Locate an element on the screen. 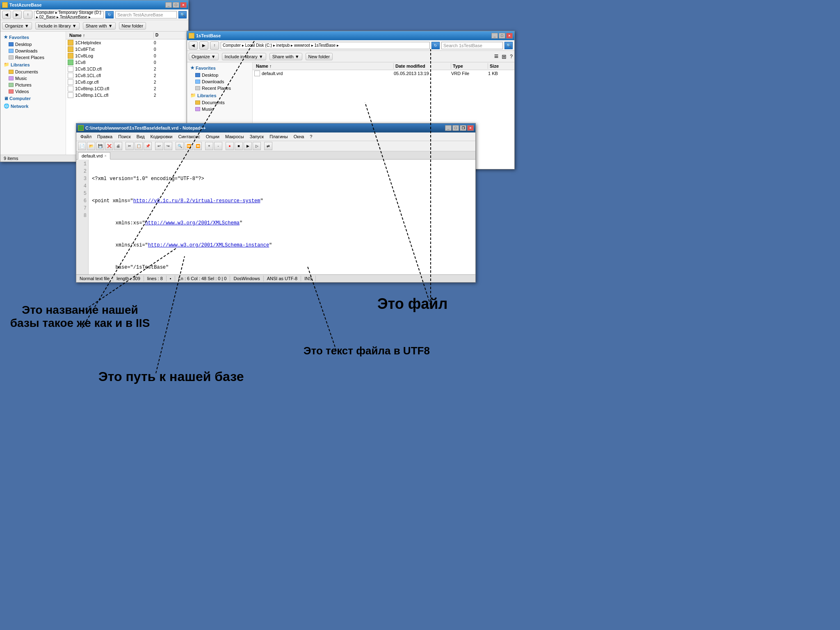  help-btn: ? is located at coordinates (511, 57).